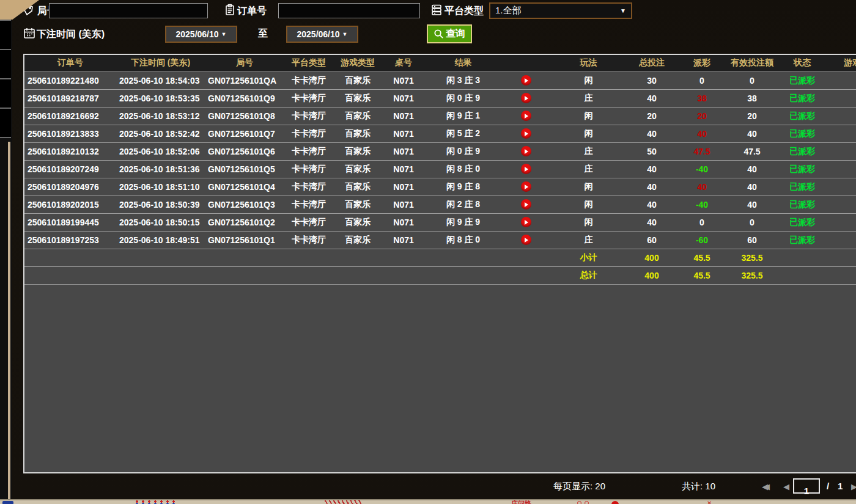 This screenshot has height=504, width=856. Describe the element at coordinates (128, 11) in the screenshot. I see `game-no-input` at that location.